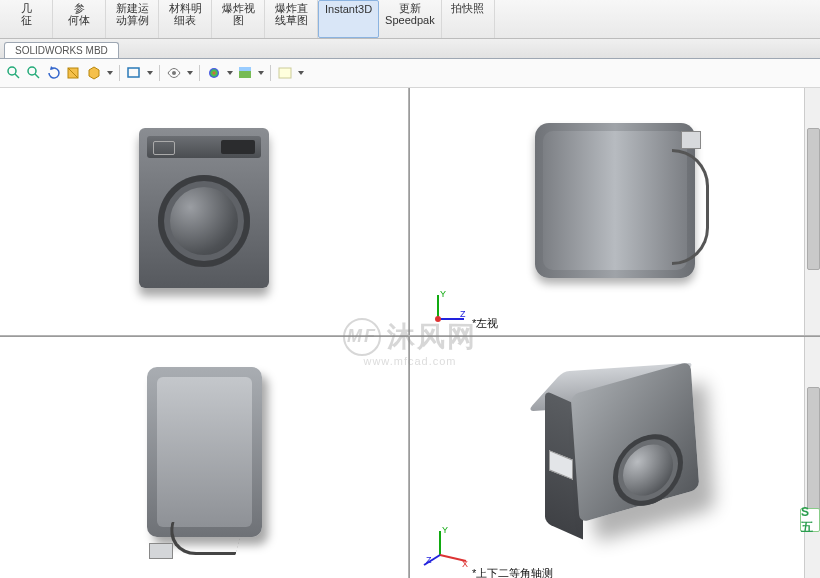  Describe the element at coordinates (26, 19) in the screenshot. I see `ribbon-feature: 几征` at that location.